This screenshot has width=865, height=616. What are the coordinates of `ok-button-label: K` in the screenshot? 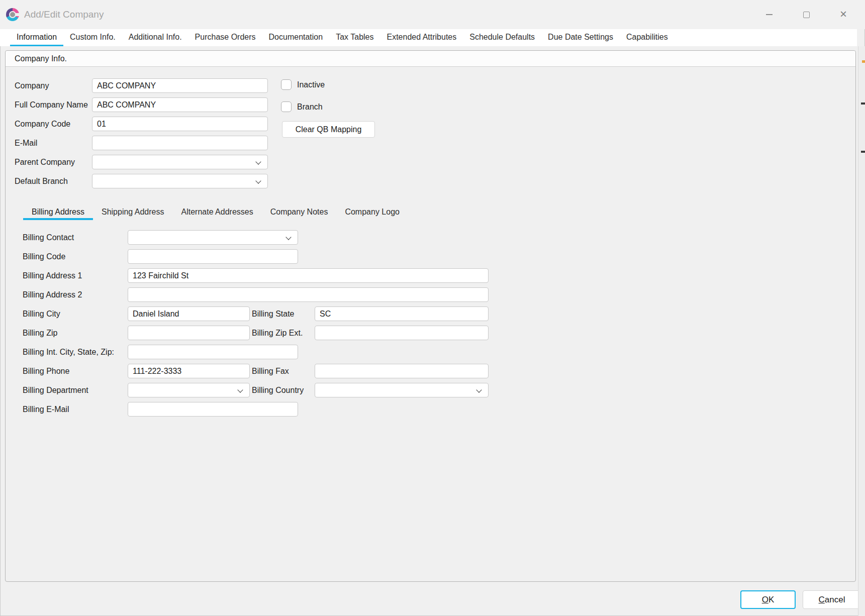 It's located at (771, 600).